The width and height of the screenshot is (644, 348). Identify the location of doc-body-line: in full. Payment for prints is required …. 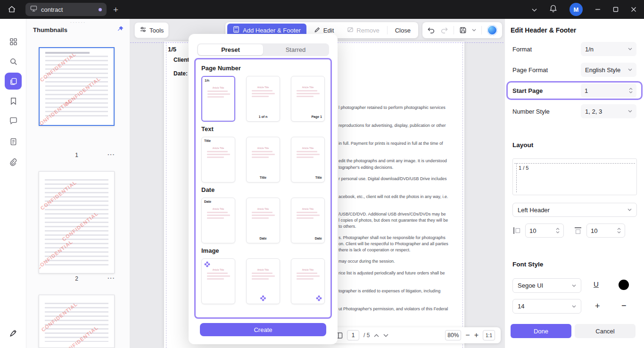
(391, 143).